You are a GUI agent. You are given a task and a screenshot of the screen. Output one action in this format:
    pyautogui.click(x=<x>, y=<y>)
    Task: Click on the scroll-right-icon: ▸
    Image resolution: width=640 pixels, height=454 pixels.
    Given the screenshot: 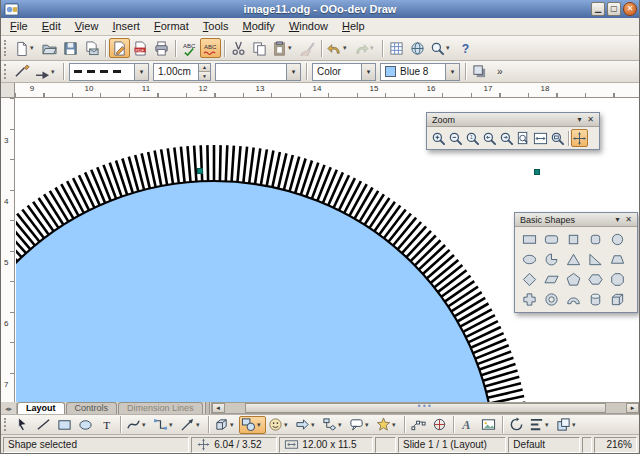 What is the action you would take?
    pyautogui.click(x=632, y=408)
    